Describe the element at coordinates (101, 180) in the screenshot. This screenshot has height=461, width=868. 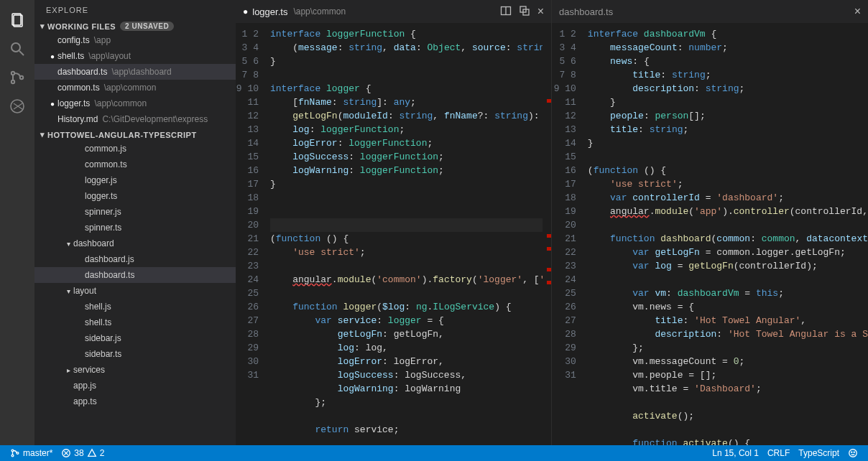
I see `tree-label: logger.js` at that location.